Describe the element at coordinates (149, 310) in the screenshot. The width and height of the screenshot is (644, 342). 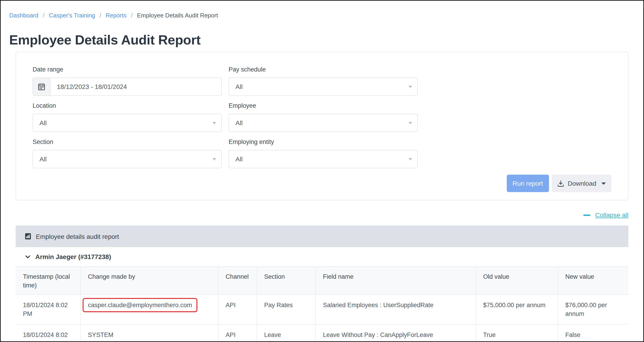
I see `cell-change-made-by: casper.claude@employmenthero.com` at that location.